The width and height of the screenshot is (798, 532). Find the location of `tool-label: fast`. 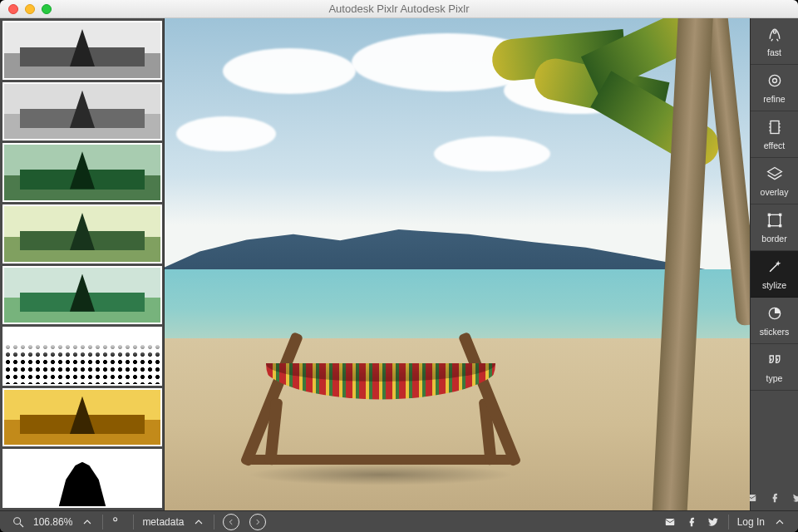

tool-label: fast is located at coordinates (775, 52).